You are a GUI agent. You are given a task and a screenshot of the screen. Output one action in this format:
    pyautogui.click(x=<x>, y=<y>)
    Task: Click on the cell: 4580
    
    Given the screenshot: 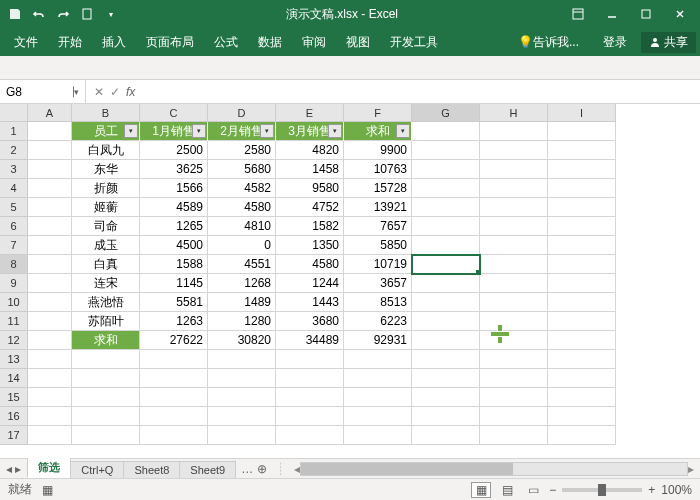 What is the action you would take?
    pyautogui.click(x=242, y=208)
    